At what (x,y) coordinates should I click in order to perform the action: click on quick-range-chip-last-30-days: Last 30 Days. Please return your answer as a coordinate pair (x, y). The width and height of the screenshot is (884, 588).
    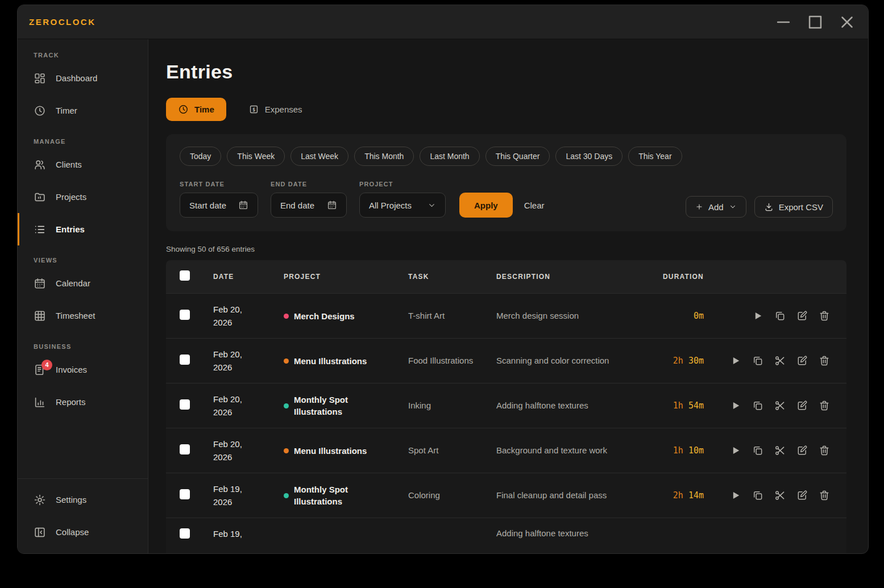
    Looking at the image, I should click on (589, 156).